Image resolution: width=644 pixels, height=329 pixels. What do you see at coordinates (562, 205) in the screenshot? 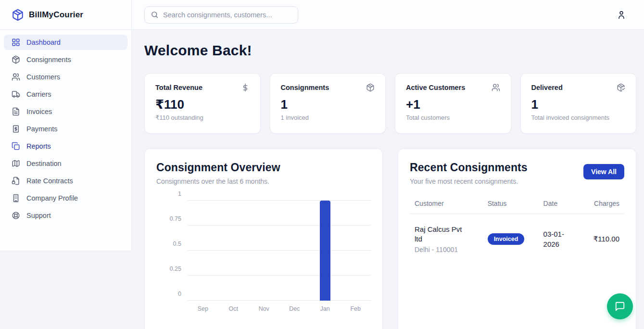
I see `col-header-date: Date` at bounding box center [562, 205].